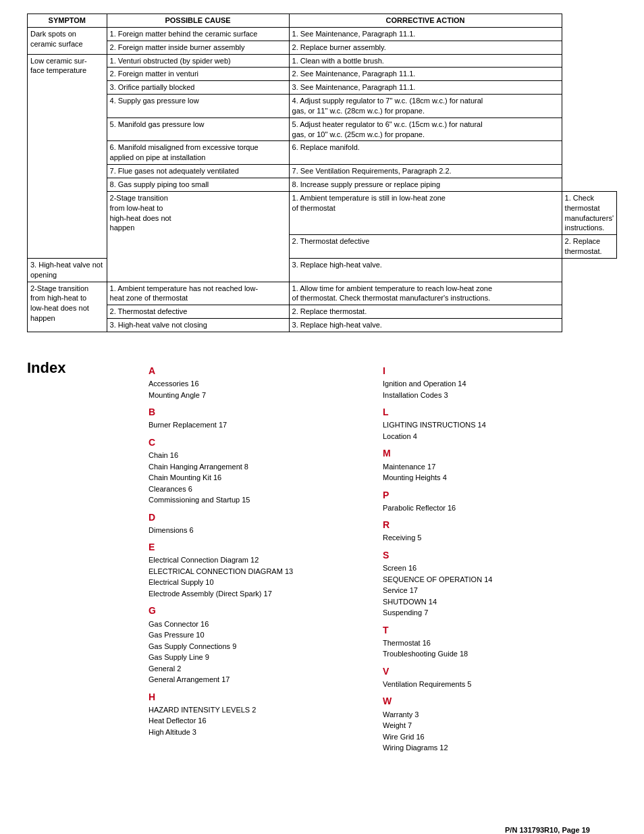  Describe the element at coordinates (497, 412) in the screenshot. I see `letter-l: L` at that location.